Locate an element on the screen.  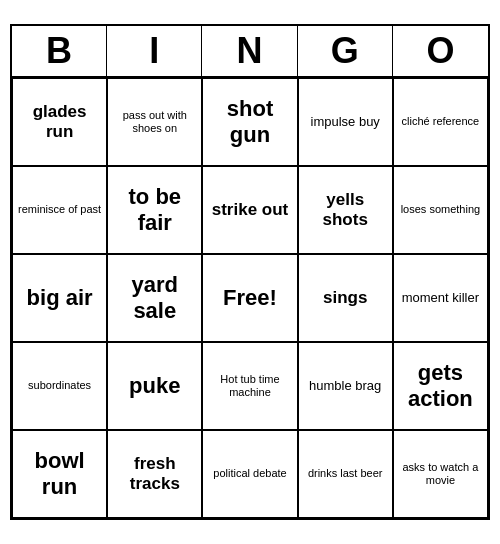
cell-7: strike out is located at coordinates (250, 210).